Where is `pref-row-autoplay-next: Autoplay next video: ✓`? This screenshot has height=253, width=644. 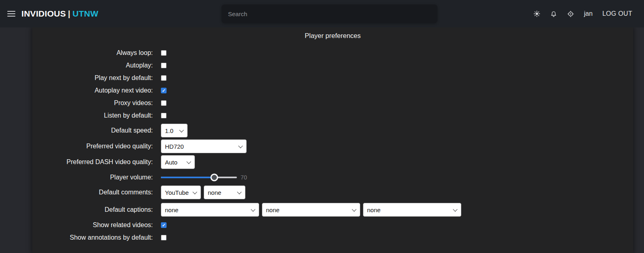 pref-row-autoplay-next: Autoplay next video: ✓ is located at coordinates (333, 91).